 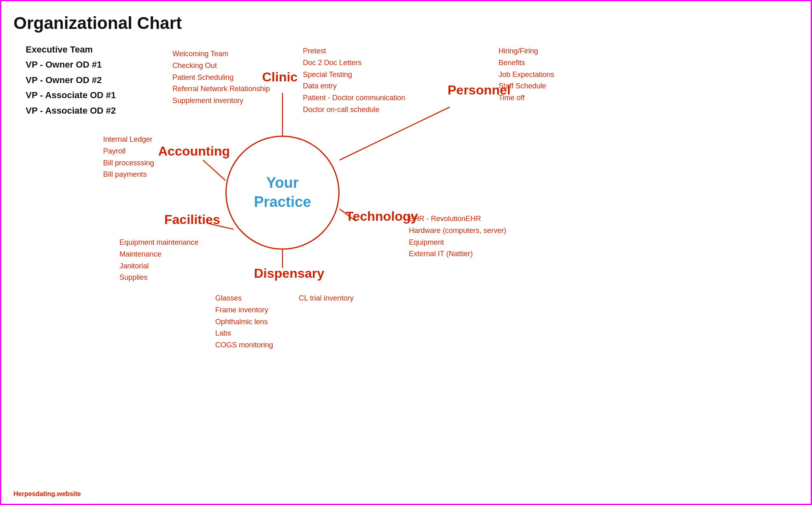 I want to click on watermark: Herpesdating.website, so click(x=47, y=494).